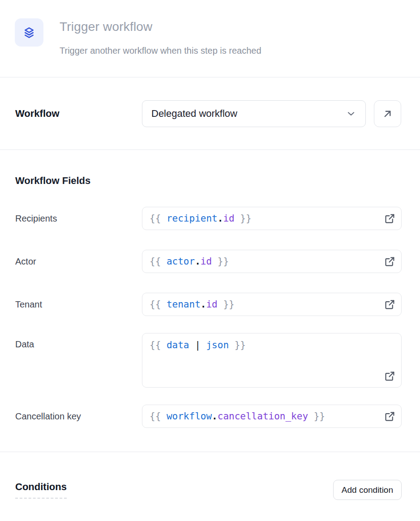  What do you see at coordinates (192, 304) in the screenshot?
I see `liquid-expression: {{ tenant.id }}` at bounding box center [192, 304].